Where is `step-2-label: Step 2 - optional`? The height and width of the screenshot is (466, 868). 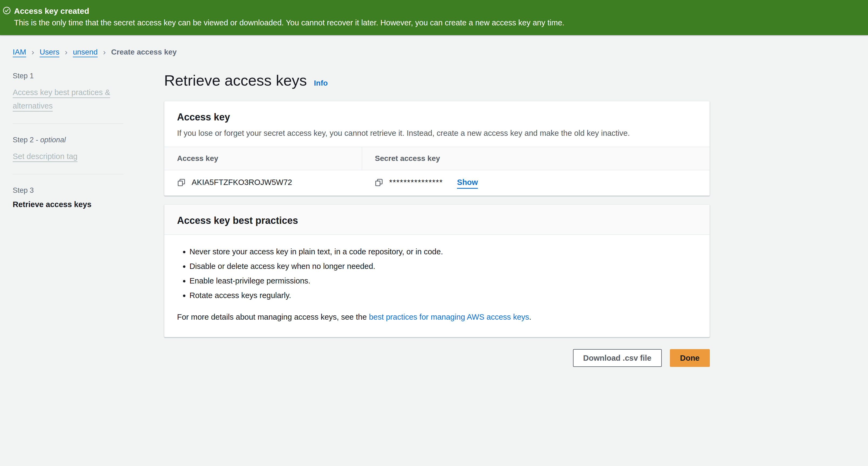
step-2-label: Step 2 - optional is located at coordinates (69, 140).